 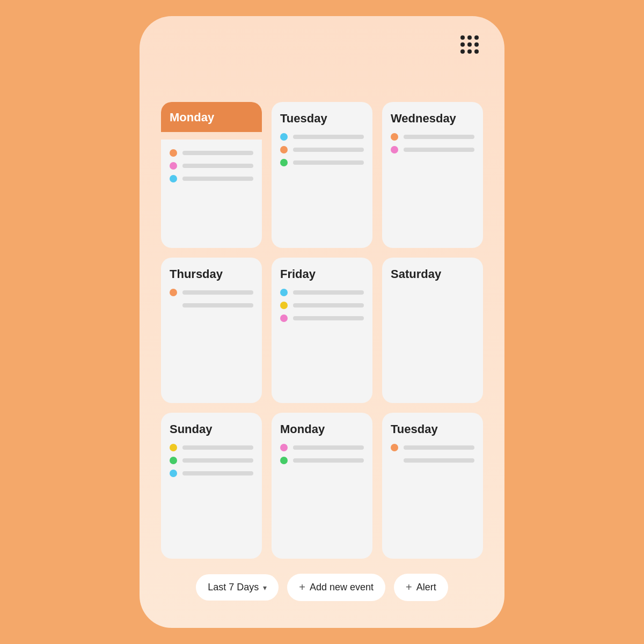 What do you see at coordinates (433, 175) in the screenshot?
I see `day-card-wednesday-1: Wednesday` at bounding box center [433, 175].